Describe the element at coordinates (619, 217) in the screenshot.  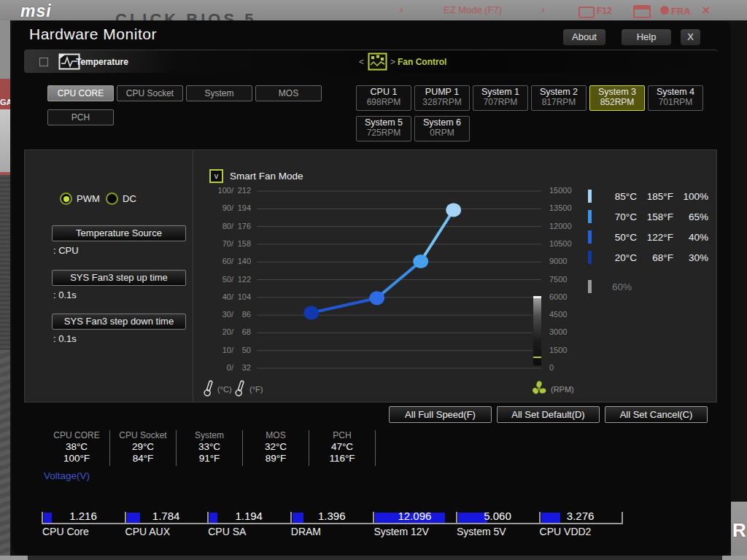
I see `legend-celsius: 70°C` at that location.